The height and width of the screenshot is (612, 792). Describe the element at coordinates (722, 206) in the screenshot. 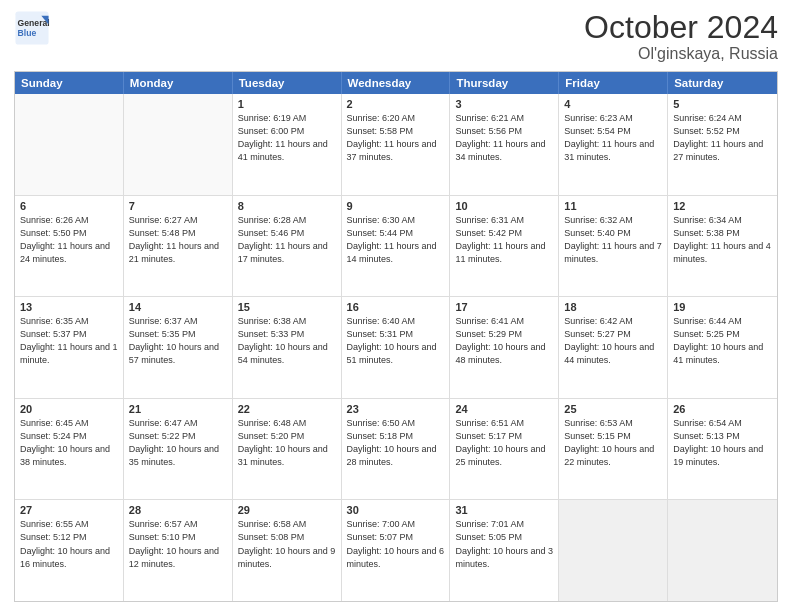

I see `day-number: 12` at that location.